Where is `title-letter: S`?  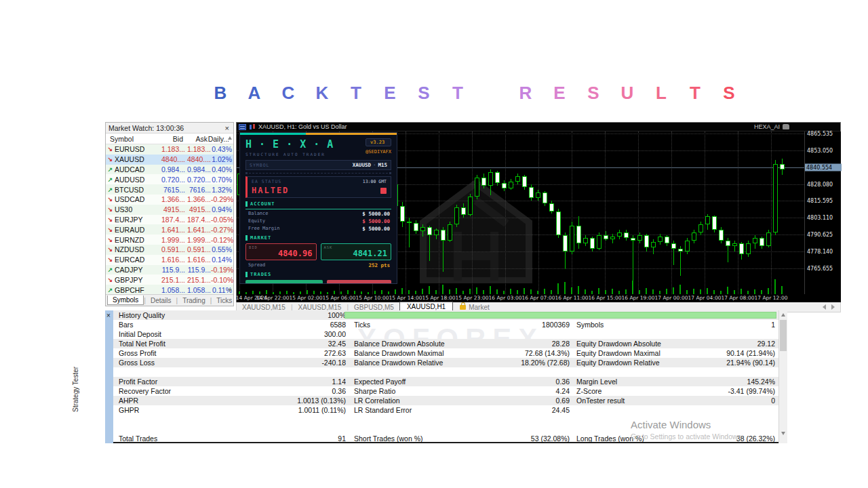
title-letter: S is located at coordinates (729, 94).